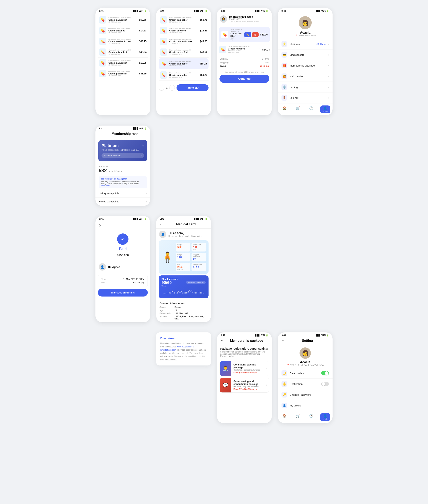 The height and width of the screenshot is (504, 428). What do you see at coordinates (123, 245) in the screenshot?
I see `payment-success-section: ✓ Paid $150.000` at bounding box center [123, 245].